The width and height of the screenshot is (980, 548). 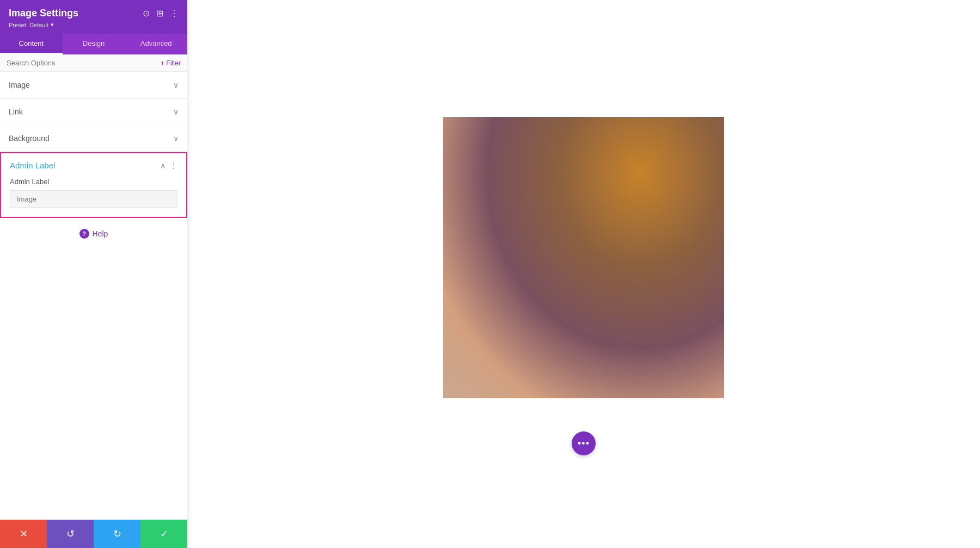 I want to click on link-section: Link ∨, so click(x=94, y=112).